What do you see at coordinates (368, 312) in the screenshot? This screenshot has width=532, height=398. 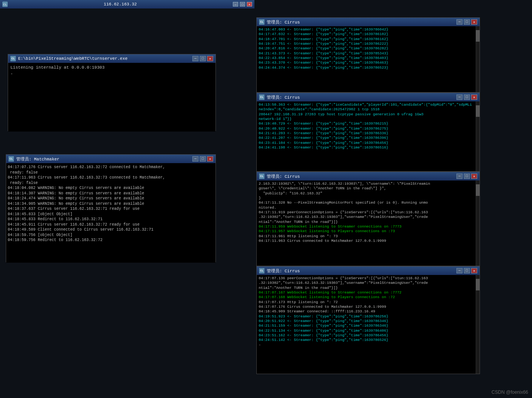 I see `list-item: 04:18:45.909 Streamer connected: ::ffff:…` at bounding box center [368, 312].